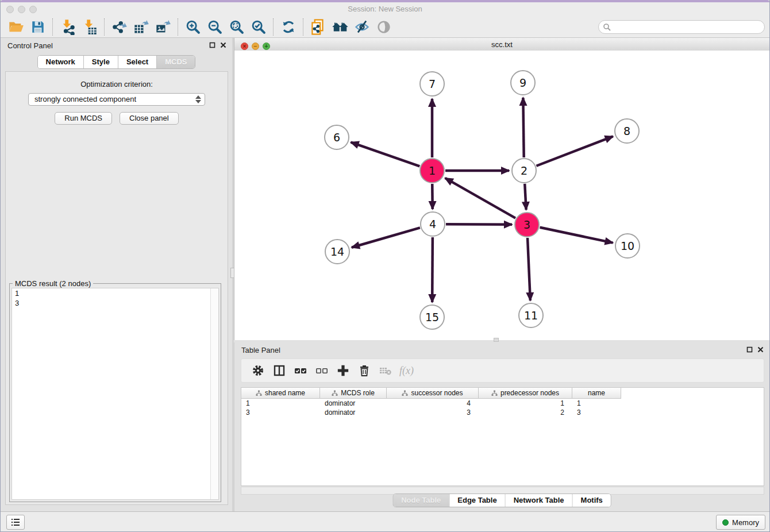 This screenshot has width=770, height=532. What do you see at coordinates (523, 83) in the screenshot?
I see `graph-node-9: 9` at bounding box center [523, 83].